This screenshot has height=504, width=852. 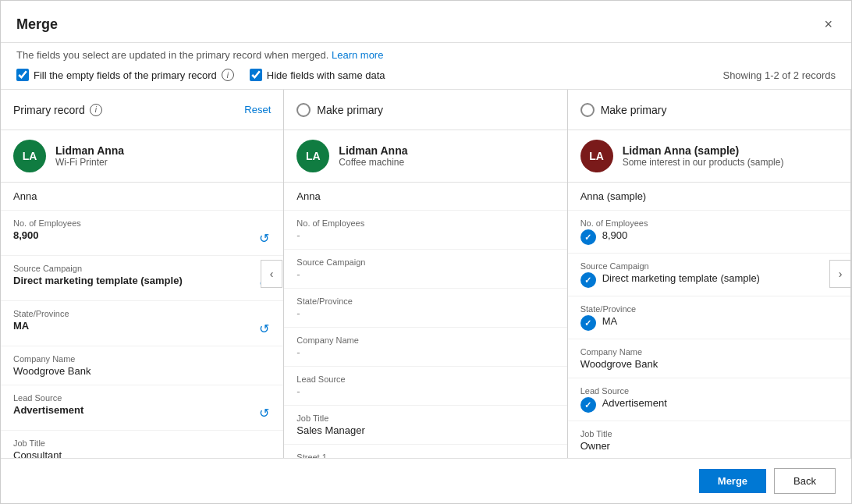 What do you see at coordinates (142, 445) in the screenshot?
I see `field-group: Job Title Consultant` at bounding box center [142, 445].